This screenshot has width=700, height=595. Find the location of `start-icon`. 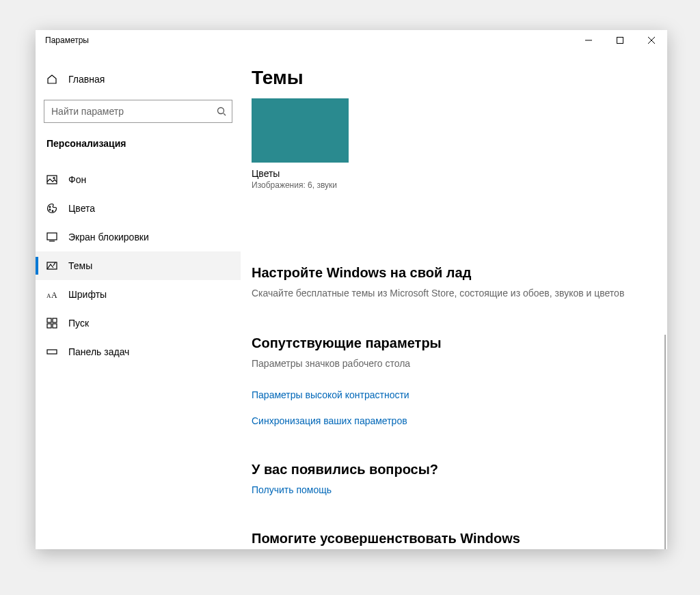

start-icon is located at coordinates (52, 323).